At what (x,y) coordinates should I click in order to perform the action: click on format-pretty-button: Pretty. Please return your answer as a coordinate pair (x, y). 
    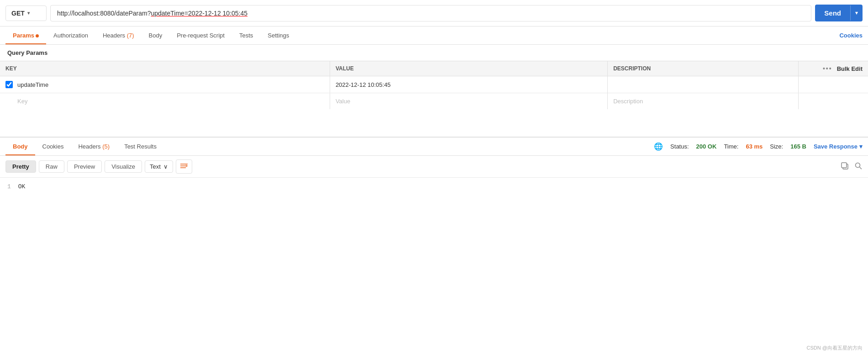
    Looking at the image, I should click on (21, 166).